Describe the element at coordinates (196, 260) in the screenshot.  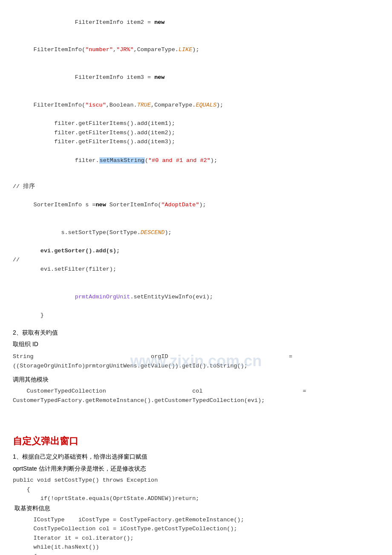
I see `code-line: //` at that location.